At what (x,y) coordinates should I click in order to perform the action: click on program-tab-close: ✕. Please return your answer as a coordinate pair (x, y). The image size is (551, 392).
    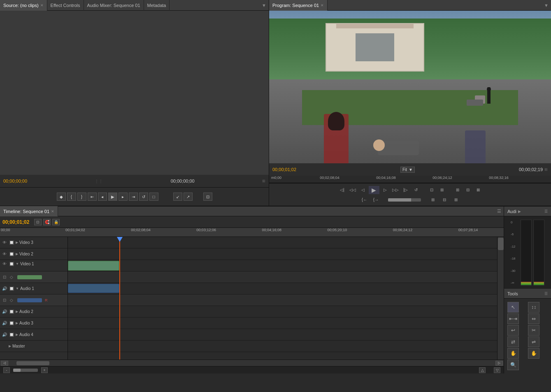
    Looking at the image, I should click on (322, 5).